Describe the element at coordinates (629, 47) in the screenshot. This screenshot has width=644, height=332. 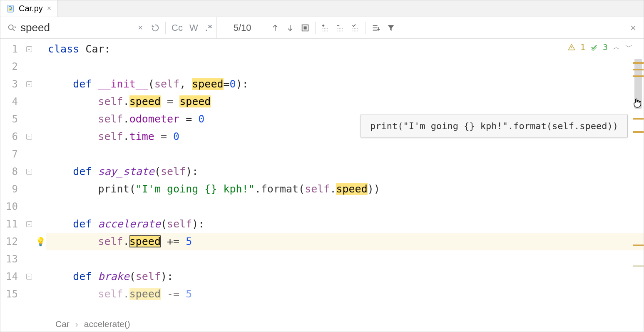
I see `chevron-down-icon: ﹀` at that location.